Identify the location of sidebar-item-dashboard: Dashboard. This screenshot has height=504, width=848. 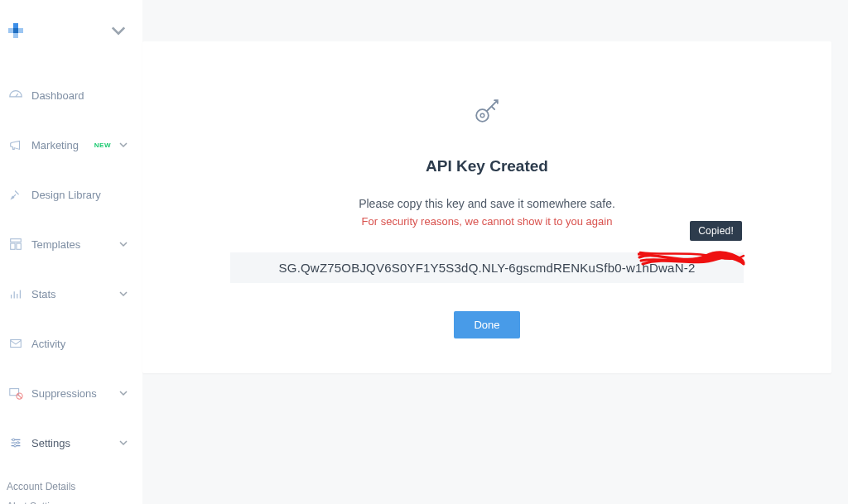
(71, 95).